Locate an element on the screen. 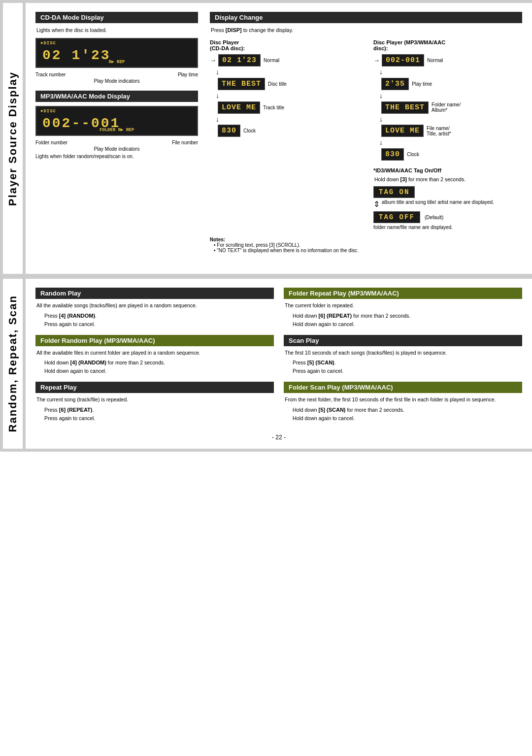 The image size is (532, 756). display-change-desc: Press [DISP] to change the display. is located at coordinates (366, 31).